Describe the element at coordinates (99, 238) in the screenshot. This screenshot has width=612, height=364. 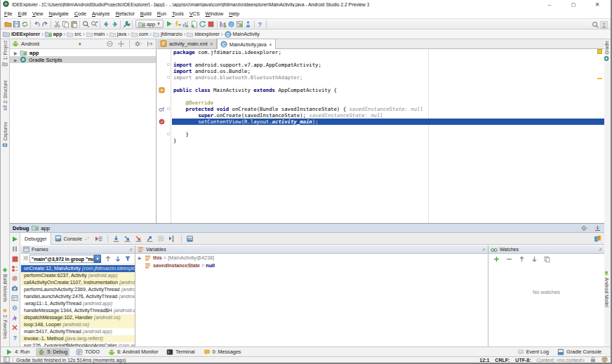
I see `show-execution-point-button` at that location.